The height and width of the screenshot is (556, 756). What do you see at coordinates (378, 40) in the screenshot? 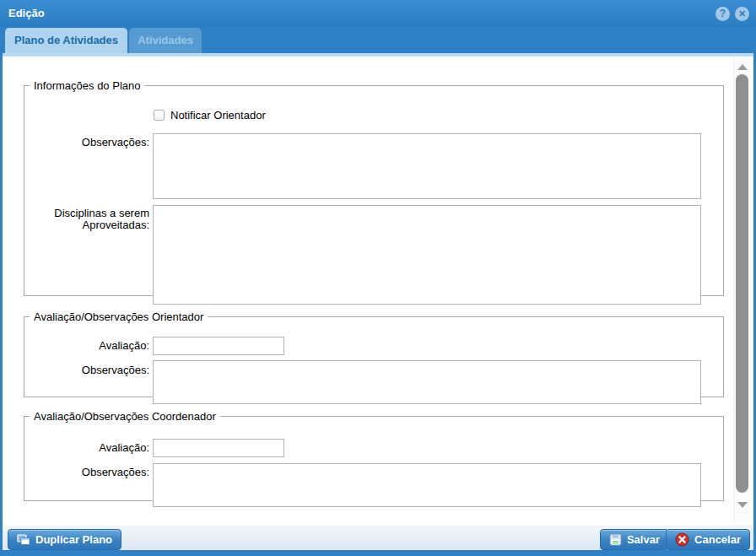
I see `tab-bar: Plano de Atividades Atividades` at bounding box center [378, 40].